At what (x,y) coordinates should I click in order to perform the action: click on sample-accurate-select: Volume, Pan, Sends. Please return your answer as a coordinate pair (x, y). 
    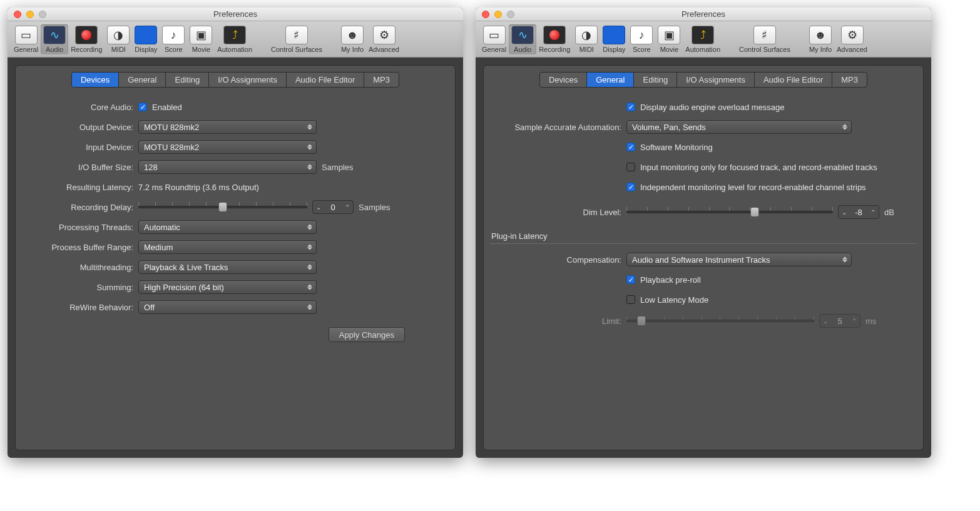
    Looking at the image, I should click on (739, 127).